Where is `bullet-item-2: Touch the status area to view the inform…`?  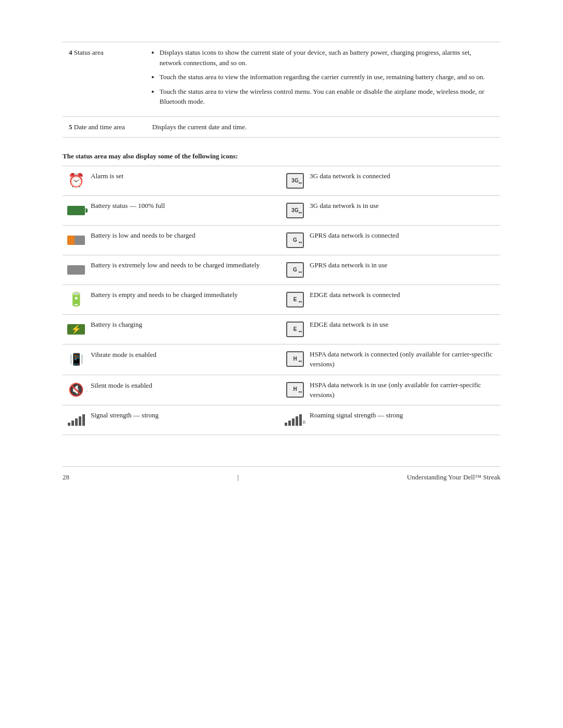 bullet-item-2: Touch the status area to view the inform… is located at coordinates (327, 77).